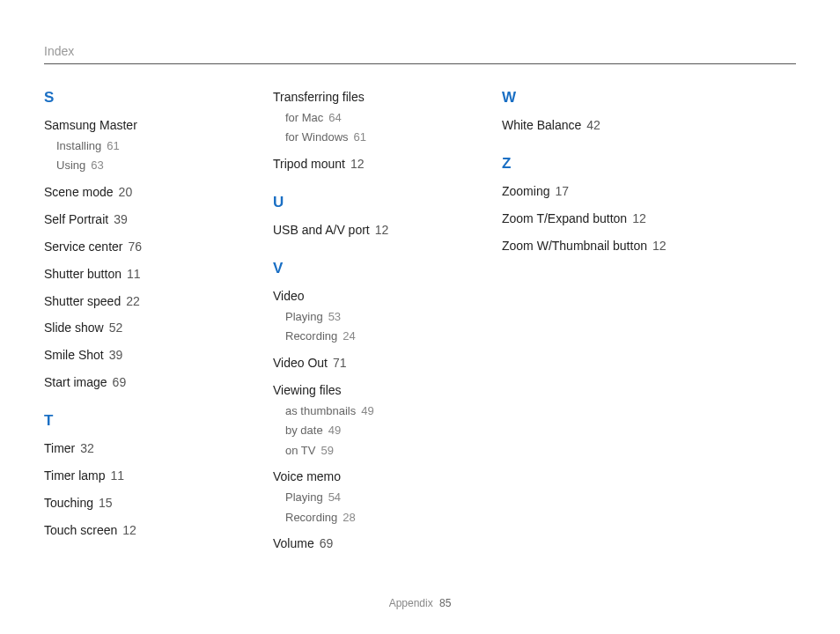 The width and height of the screenshot is (840, 634). I want to click on index-term: Self Portrait, so click(76, 219).